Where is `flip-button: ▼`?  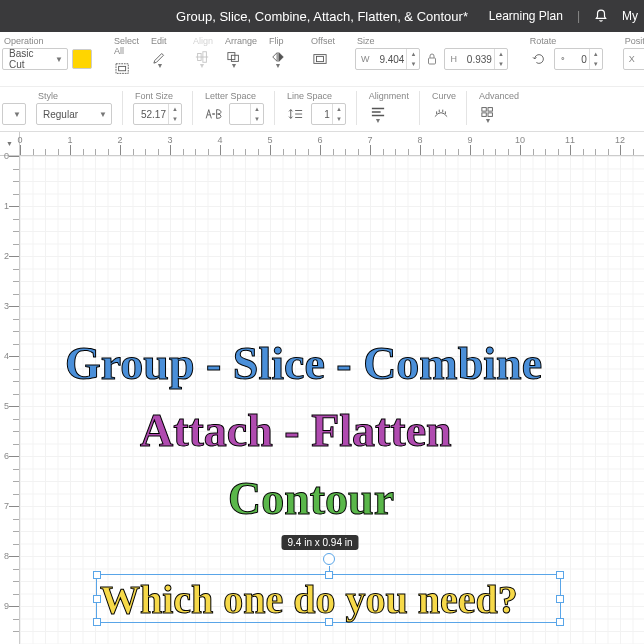
flip-button: ▼ is located at coordinates (278, 59).